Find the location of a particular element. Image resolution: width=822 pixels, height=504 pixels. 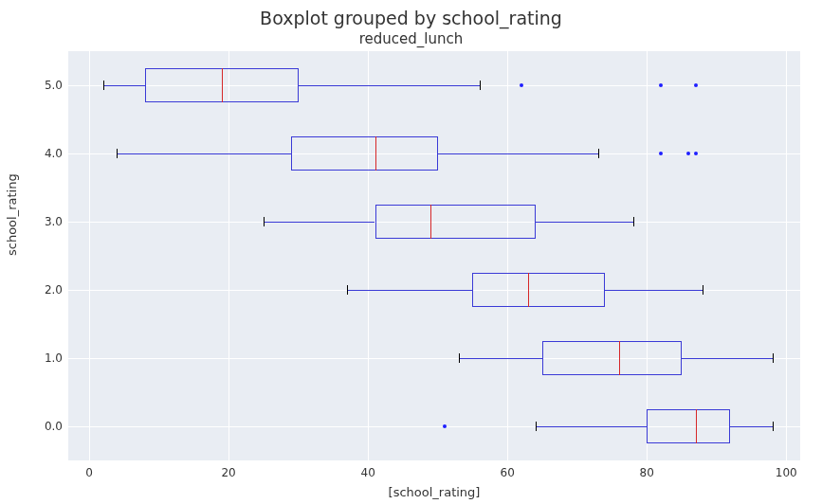

x-tick-label: 60 is located at coordinates (508, 473).